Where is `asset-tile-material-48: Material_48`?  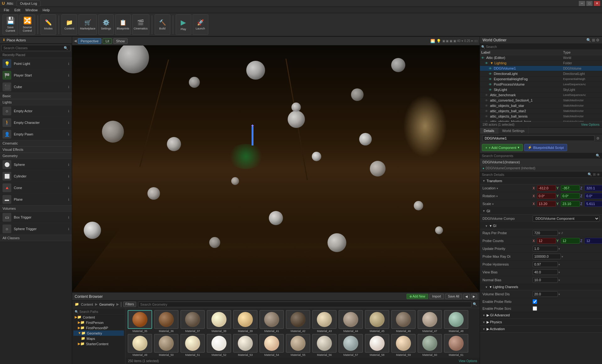
asset-tile-material-48: Material_48 is located at coordinates (456, 321).